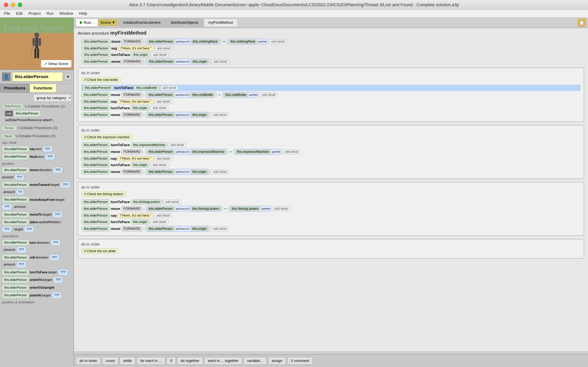 This screenshot has height=367, width=588. What do you see at coordinates (278, 42) in the screenshot?
I see `pre1-add-detail: add detail` at bounding box center [278, 42].